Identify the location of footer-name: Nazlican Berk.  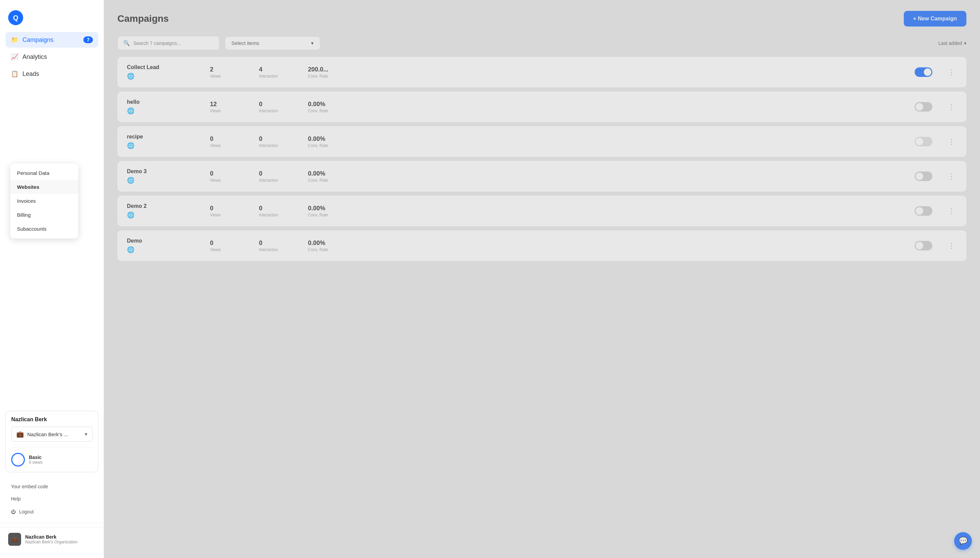
(51, 537).